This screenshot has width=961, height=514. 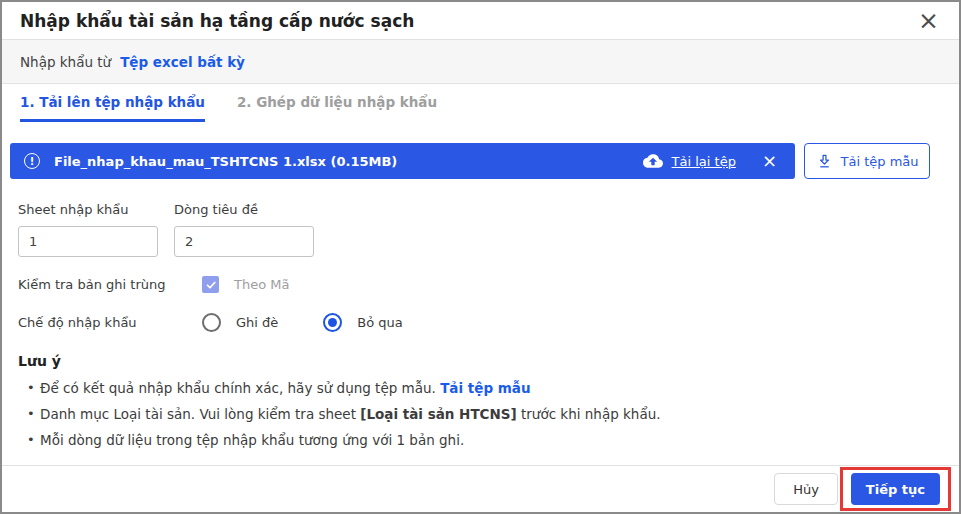 I want to click on import-source-label: Nhập khẩu từ, so click(x=66, y=62).